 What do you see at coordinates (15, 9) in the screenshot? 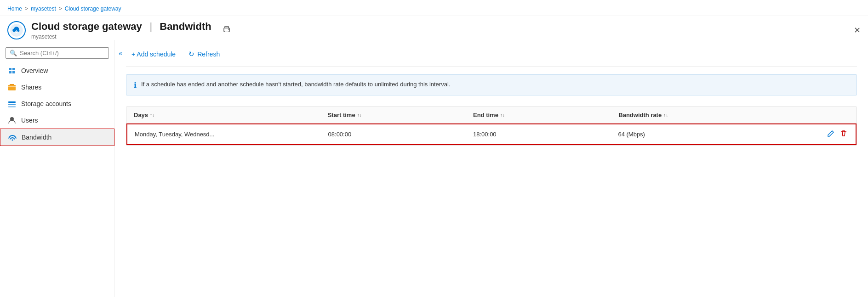
I see `breadcrumb-home: Home` at bounding box center [15, 9].